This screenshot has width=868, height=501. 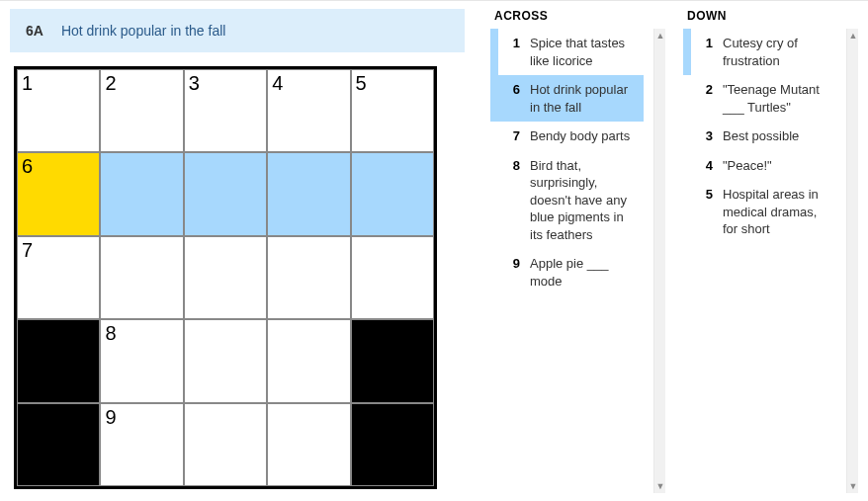 I want to click on current-clue-text: Hot drink popular in the fall, so click(x=144, y=31).